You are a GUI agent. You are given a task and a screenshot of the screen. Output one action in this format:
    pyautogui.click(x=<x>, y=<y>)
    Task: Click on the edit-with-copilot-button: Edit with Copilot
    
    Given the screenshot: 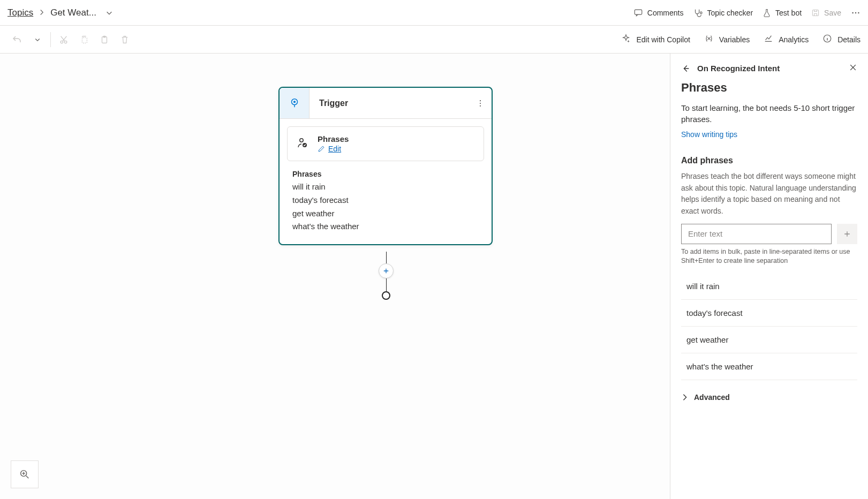 What is the action you would take?
    pyautogui.click(x=655, y=40)
    